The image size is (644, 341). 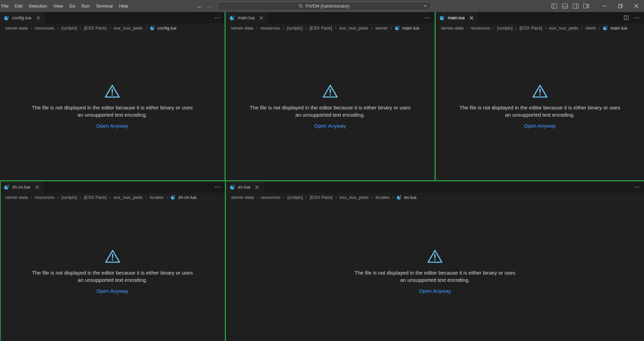 What do you see at coordinates (23, 18) in the screenshot?
I see `tab-config-lua: config.lua` at bounding box center [23, 18].